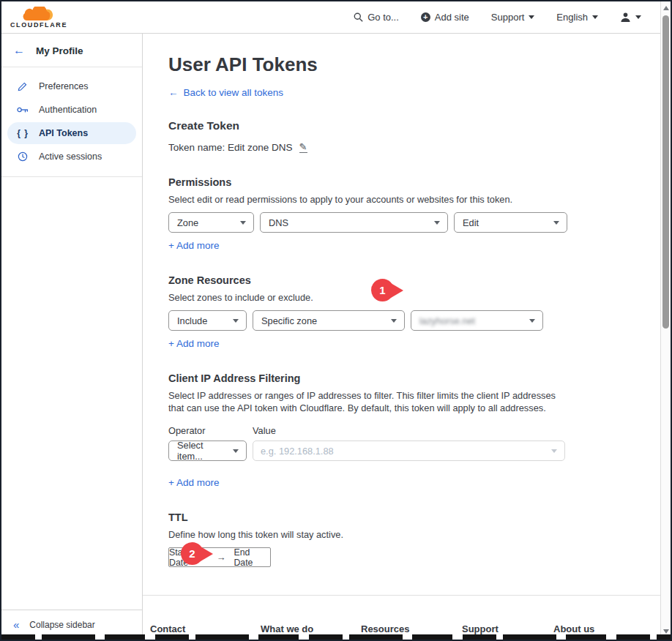  Describe the element at coordinates (72, 110) in the screenshot. I see `sidebar-item-authentication: Authentication` at that location.